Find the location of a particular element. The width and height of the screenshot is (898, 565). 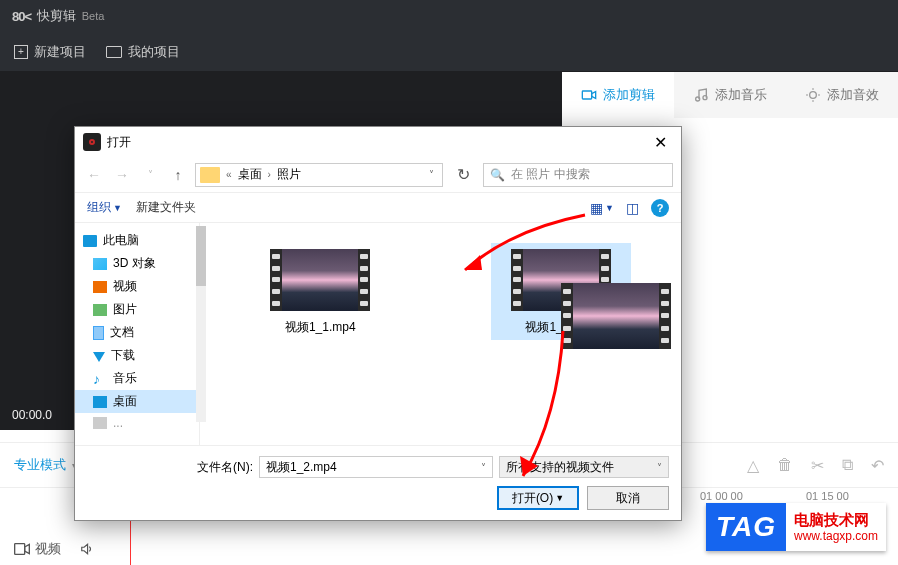

undo-icon: ↶ is located at coordinates (878, 466).